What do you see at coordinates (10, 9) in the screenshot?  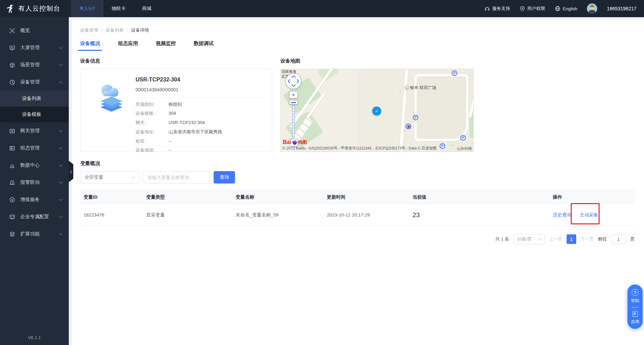 I see `usr-logo-icon` at bounding box center [10, 9].